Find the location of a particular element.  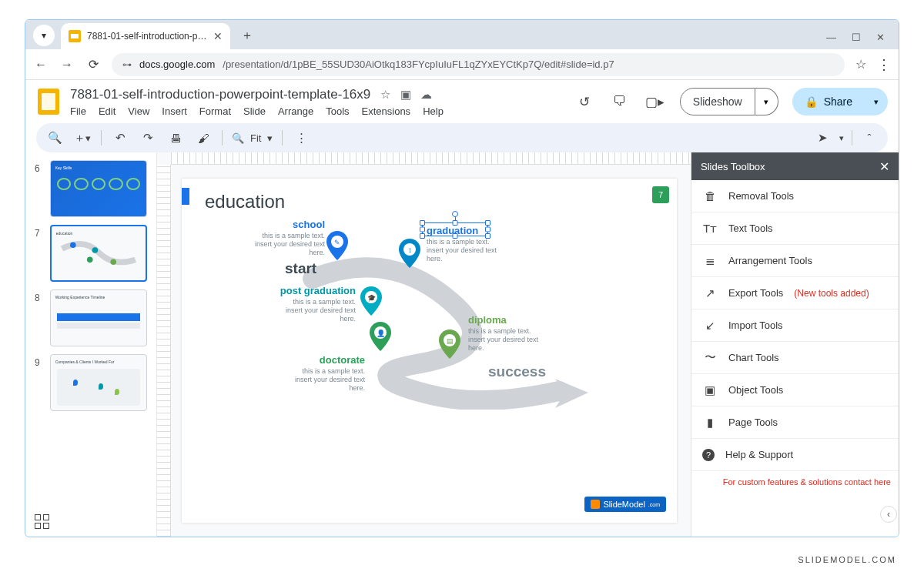

pin-postgrad: 🎓 is located at coordinates (371, 301).